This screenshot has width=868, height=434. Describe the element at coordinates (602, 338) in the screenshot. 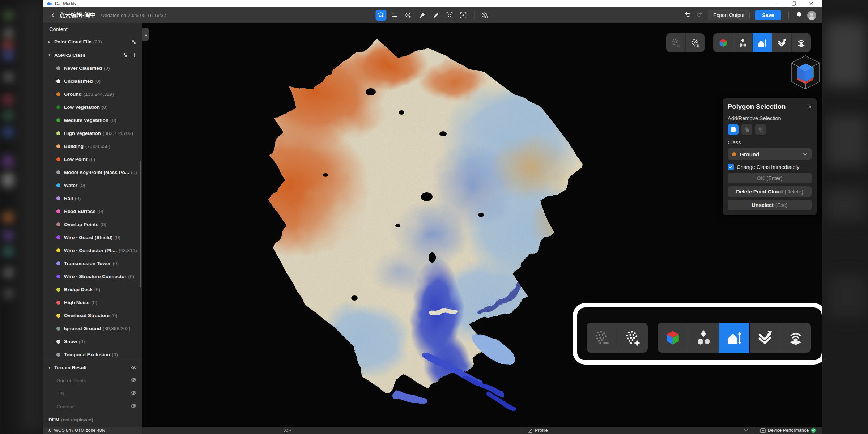

I see `point-density-decrease-button-large` at that location.